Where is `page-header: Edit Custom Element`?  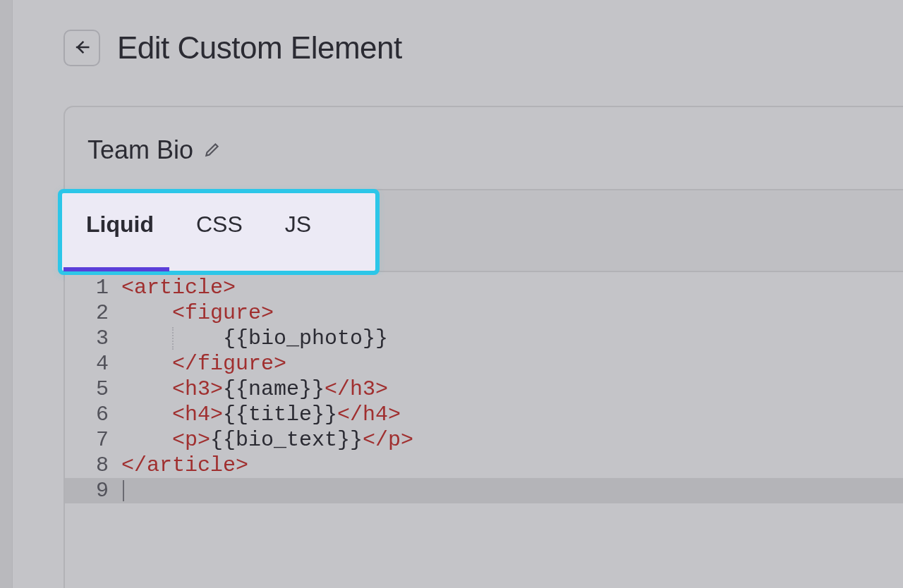
page-header: Edit Custom Element is located at coordinates (233, 48).